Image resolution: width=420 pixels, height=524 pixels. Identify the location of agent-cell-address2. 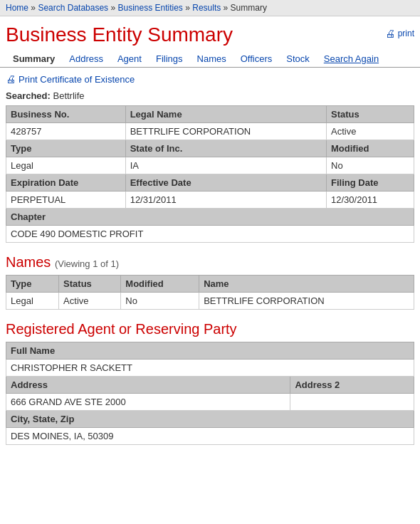
(352, 402).